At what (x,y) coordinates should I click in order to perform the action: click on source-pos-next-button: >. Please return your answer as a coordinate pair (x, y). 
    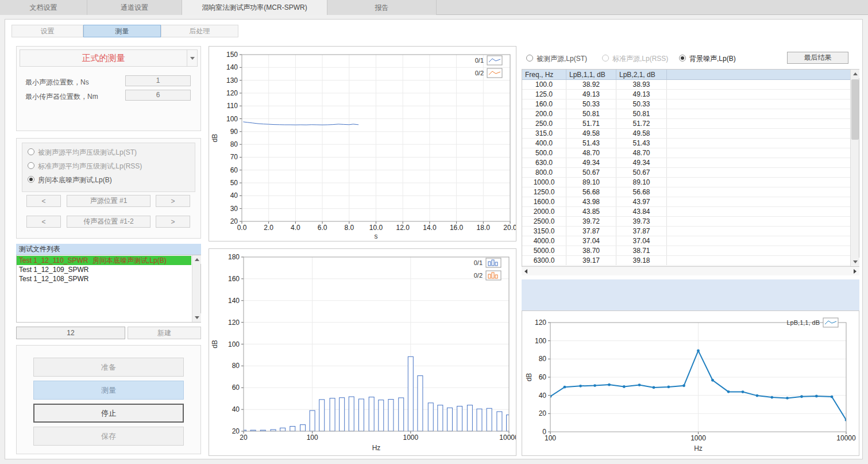
    Looking at the image, I should click on (173, 201).